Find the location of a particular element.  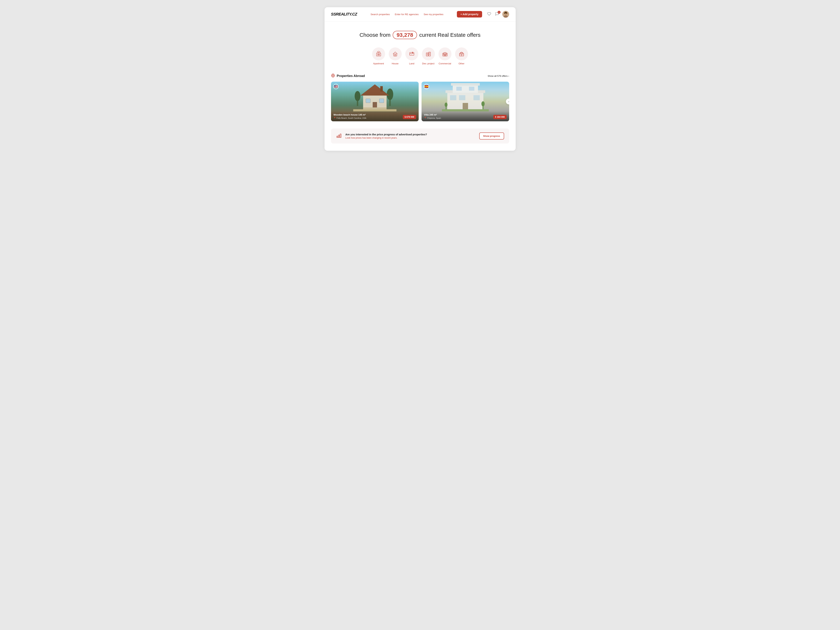

logo: SSREALITY.CZ is located at coordinates (344, 14).